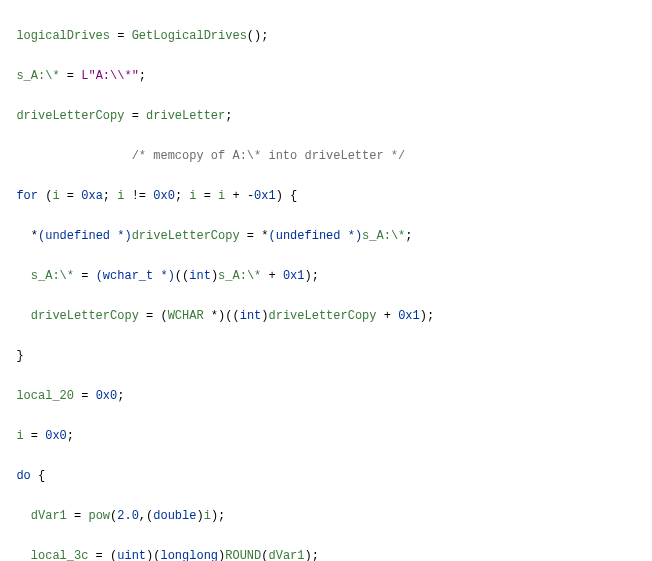 The image size is (652, 561). What do you see at coordinates (327, 476) in the screenshot?
I see `code-line: do {` at bounding box center [327, 476].